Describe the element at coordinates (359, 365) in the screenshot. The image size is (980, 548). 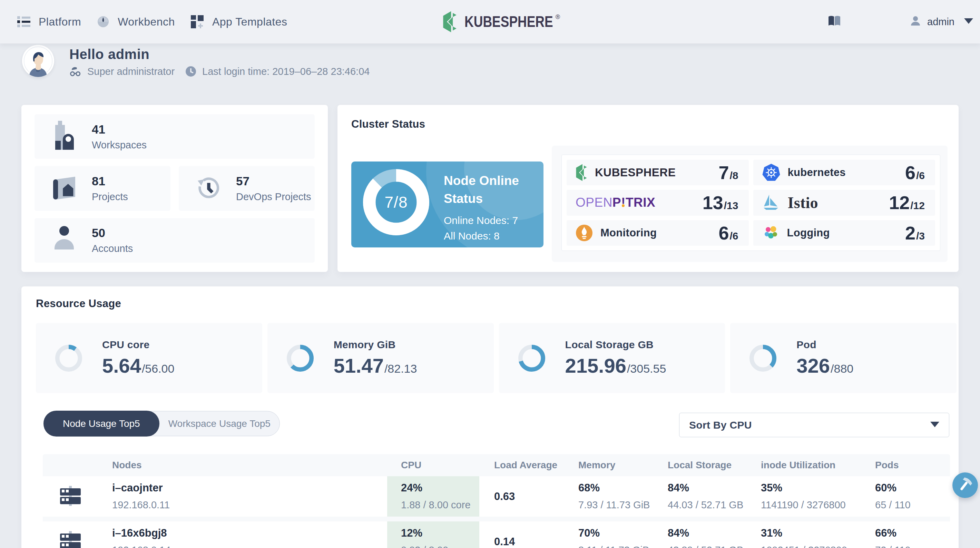
I see `gauge-used: 51.47` at that location.